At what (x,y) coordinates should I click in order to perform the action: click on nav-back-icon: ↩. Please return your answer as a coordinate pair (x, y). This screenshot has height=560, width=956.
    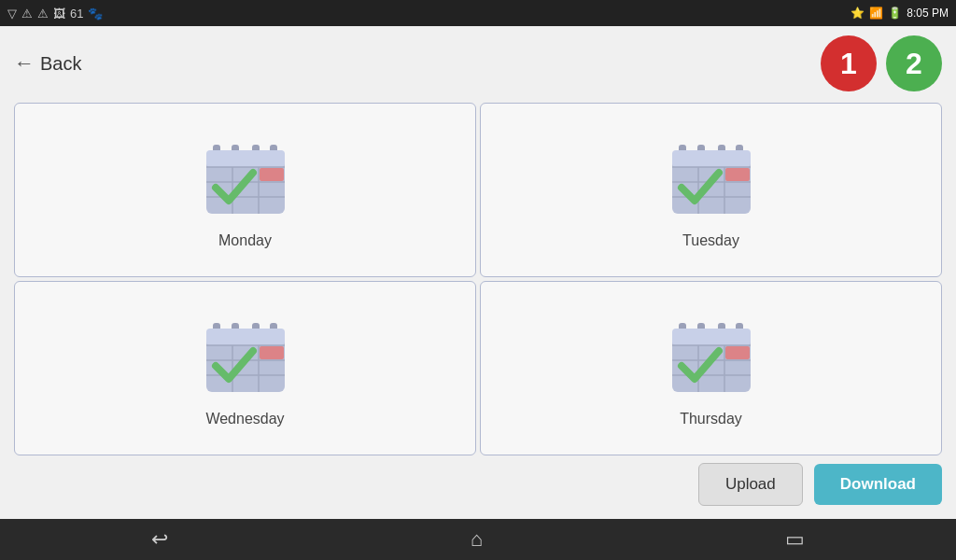
    Looking at the image, I should click on (160, 539).